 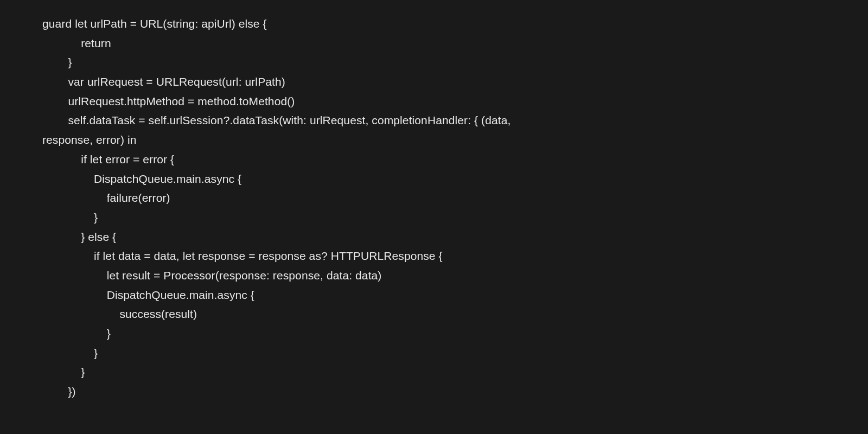 What do you see at coordinates (155, 24) in the screenshot?
I see `code-line: guard let urlPath = URL(string: apiUrl) …` at bounding box center [155, 24].